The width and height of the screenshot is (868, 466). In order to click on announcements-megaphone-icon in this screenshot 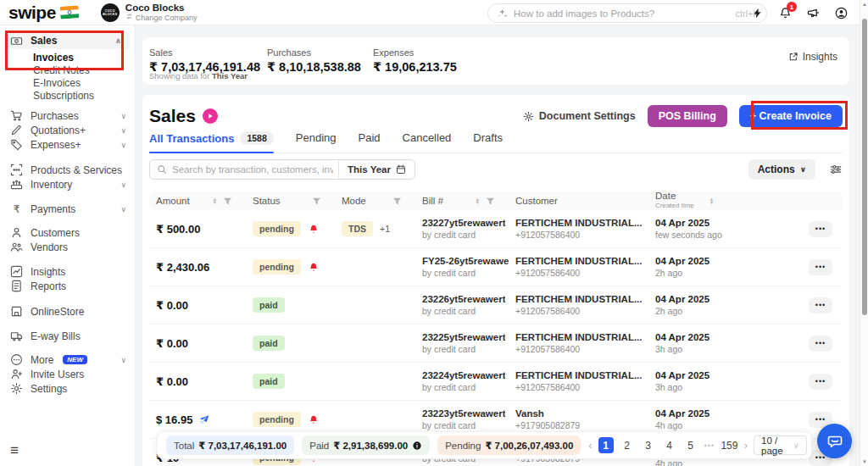, I will do `click(813, 13)`.